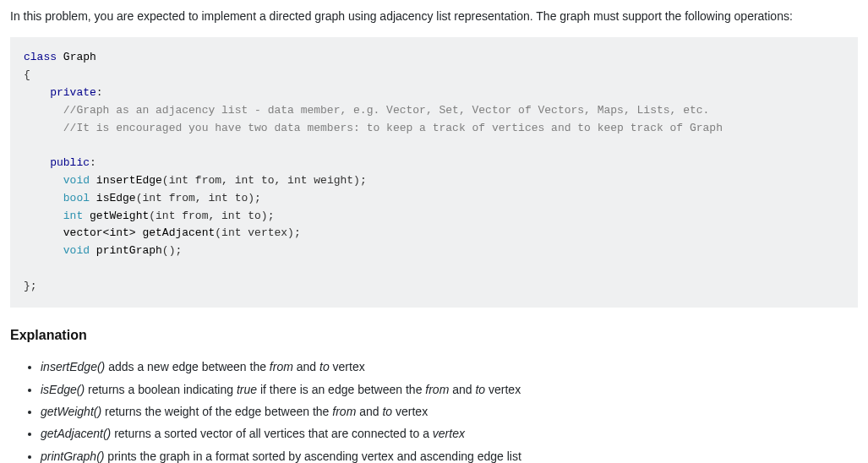 This screenshot has height=463, width=868. I want to click on fn-getWeight: getWeight, so click(119, 216).